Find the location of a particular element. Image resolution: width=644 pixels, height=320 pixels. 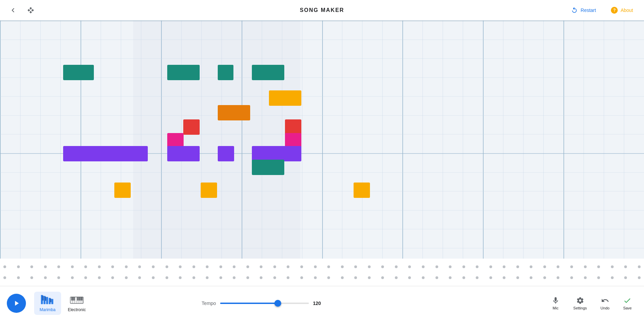

restart-button: Restart is located at coordinates (584, 10).